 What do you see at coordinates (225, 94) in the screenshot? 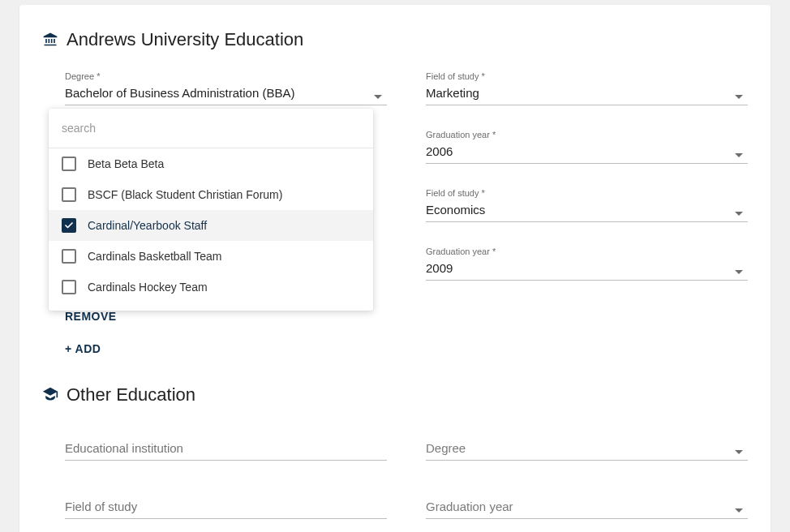
I see `degree-value: Bachelor of Business Administration (BBA…` at bounding box center [225, 94].